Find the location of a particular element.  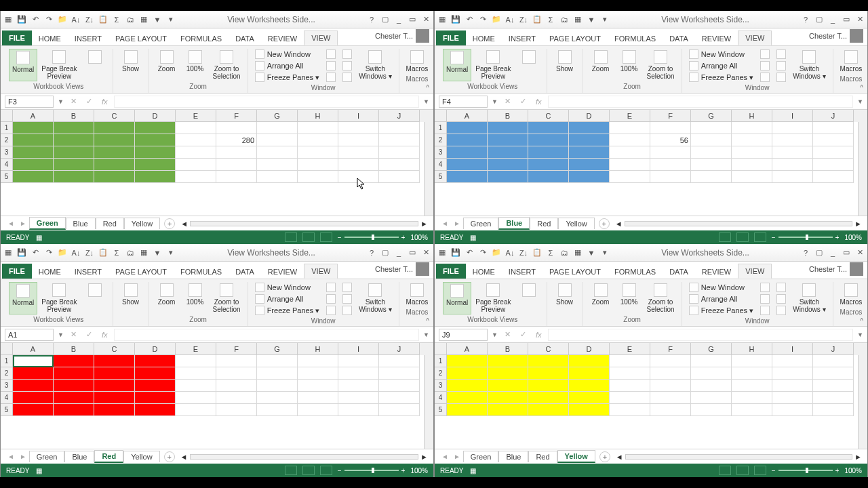

switch-windows-button: Switch Windows ▾ is located at coordinates (809, 299).